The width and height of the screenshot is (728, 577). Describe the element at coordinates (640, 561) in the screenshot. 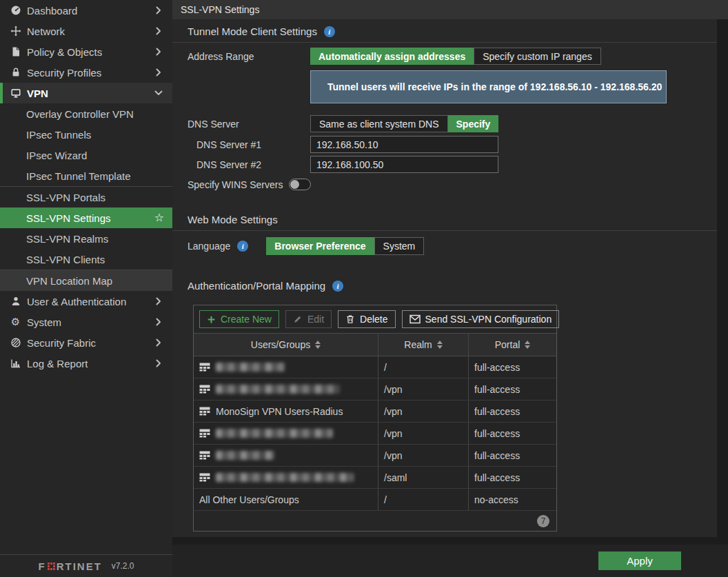

I see `apply-button: Apply` at that location.